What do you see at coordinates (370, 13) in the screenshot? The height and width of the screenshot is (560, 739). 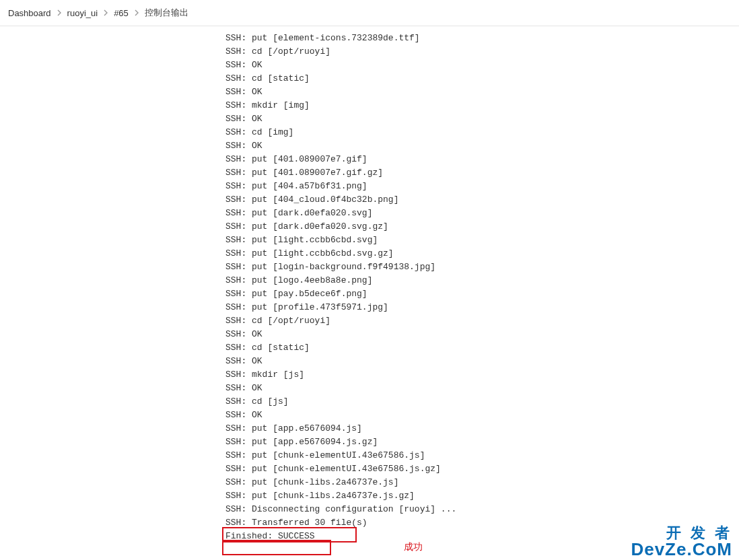 I see `breadcrumb: Dashboard ruoyi_ui #65 控制台输出` at bounding box center [370, 13].